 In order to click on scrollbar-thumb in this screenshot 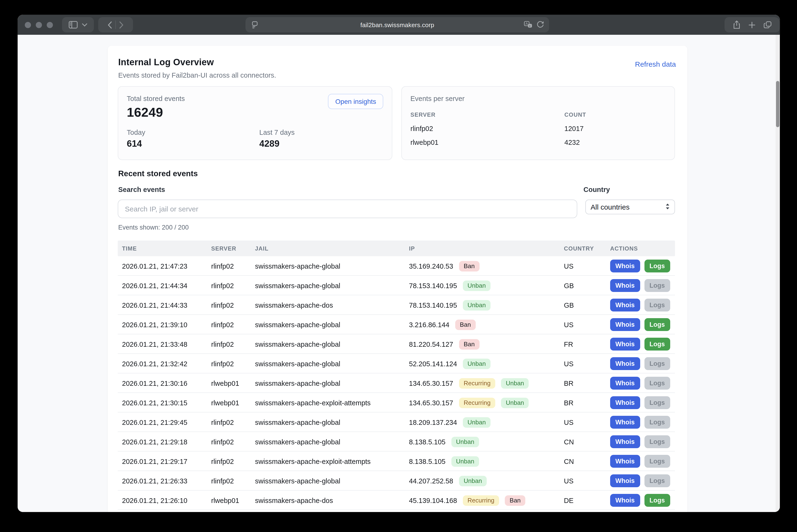, I will do `click(778, 104)`.